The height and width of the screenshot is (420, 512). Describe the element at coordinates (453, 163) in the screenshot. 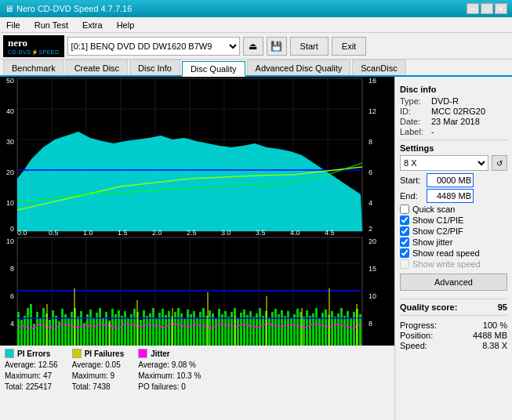

I see `speed-row: 8 X 4 X Max ↺` at that location.